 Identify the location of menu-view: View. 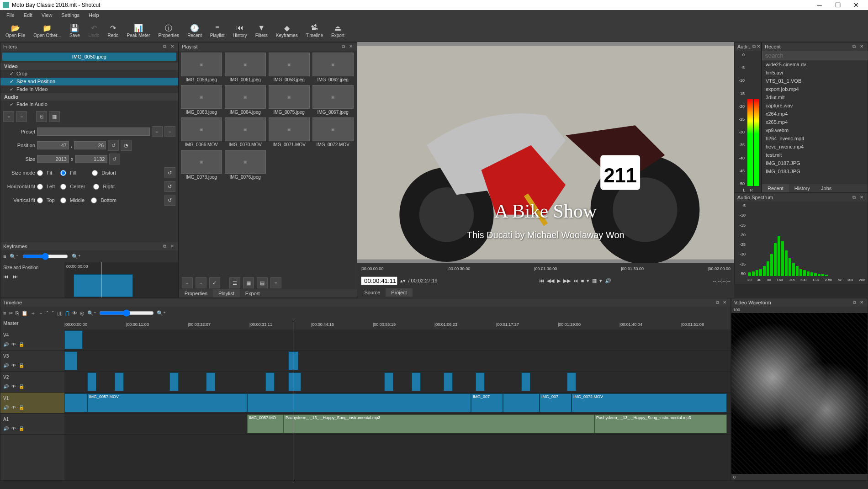
(47, 15).